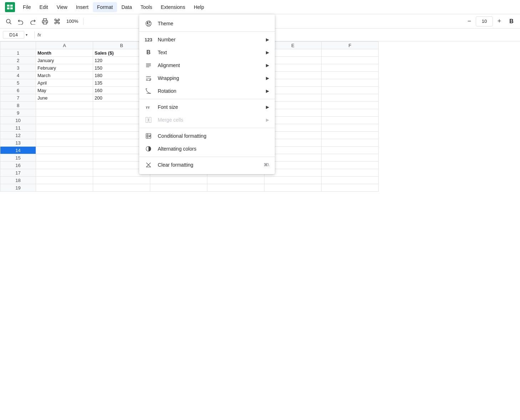 The image size is (520, 420). I want to click on cell-a18, so click(65, 181).